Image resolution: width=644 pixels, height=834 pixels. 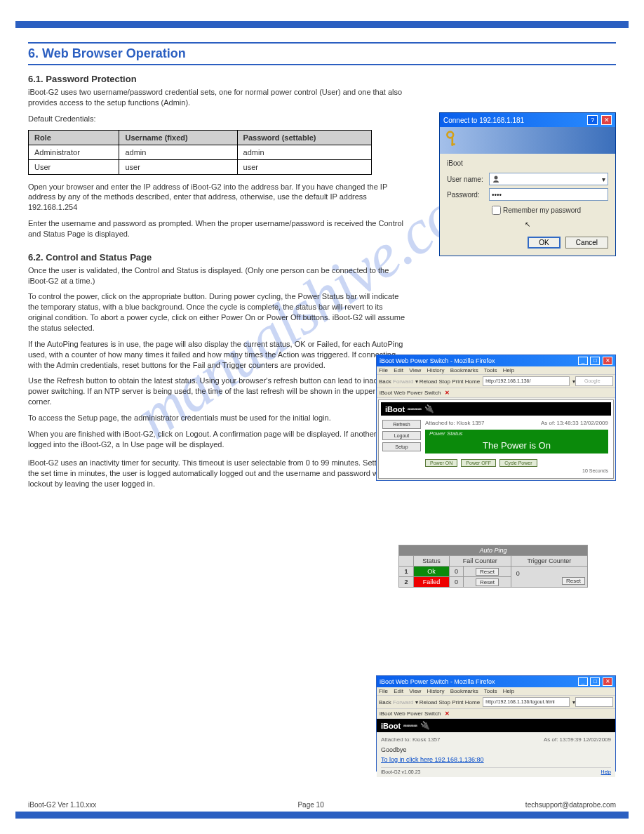 I want to click on username-label: User name:, so click(x=468, y=180).